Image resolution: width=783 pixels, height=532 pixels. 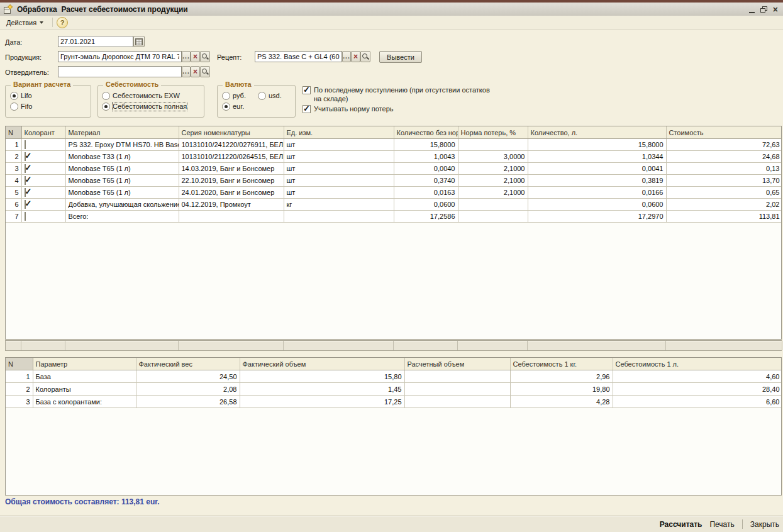 I want to click on cell-cost: 2,02, so click(x=724, y=205).